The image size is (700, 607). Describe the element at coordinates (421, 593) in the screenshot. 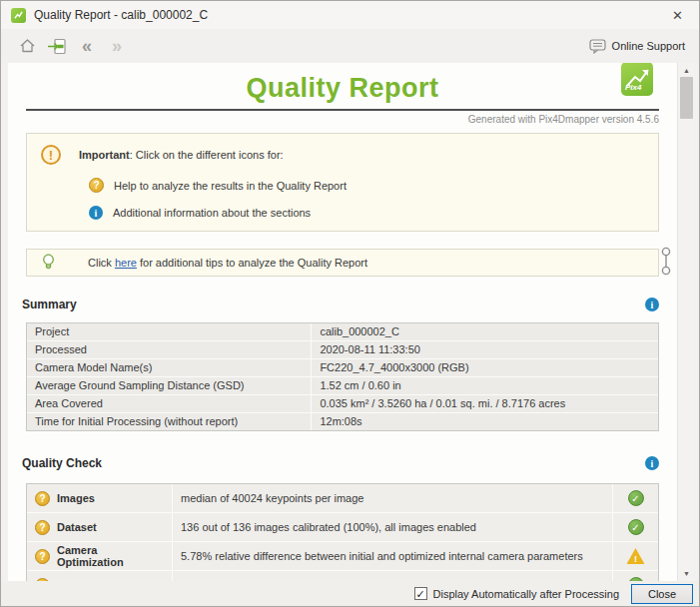

I see `display-automatically-checkbox: ✓` at that location.